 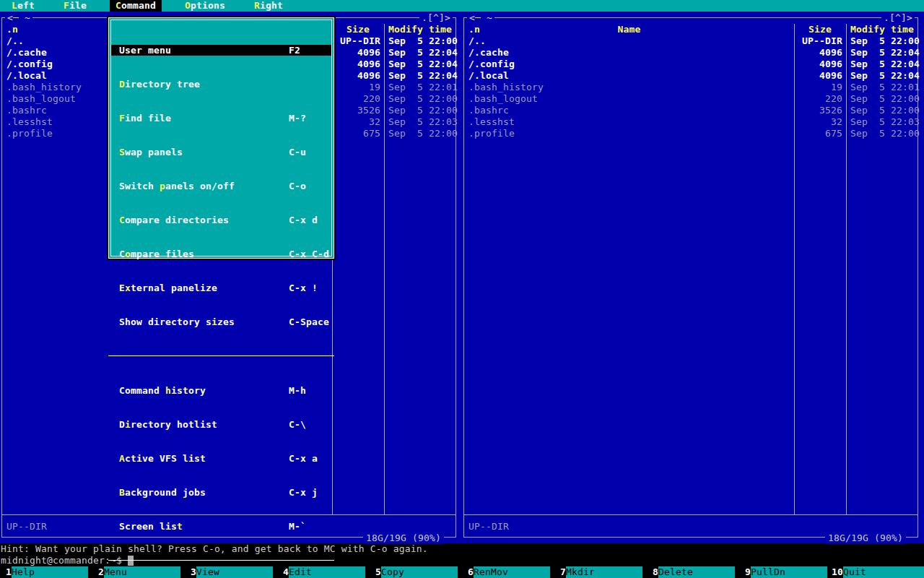 What do you see at coordinates (221, 51) in the screenshot?
I see `menu-item-user-menu: User menuF2` at bounding box center [221, 51].